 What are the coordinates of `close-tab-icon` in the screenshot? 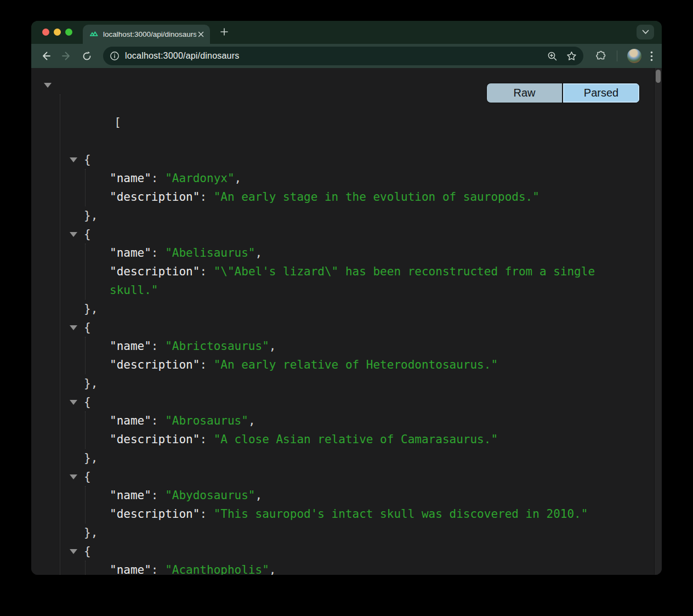 It's located at (201, 34).